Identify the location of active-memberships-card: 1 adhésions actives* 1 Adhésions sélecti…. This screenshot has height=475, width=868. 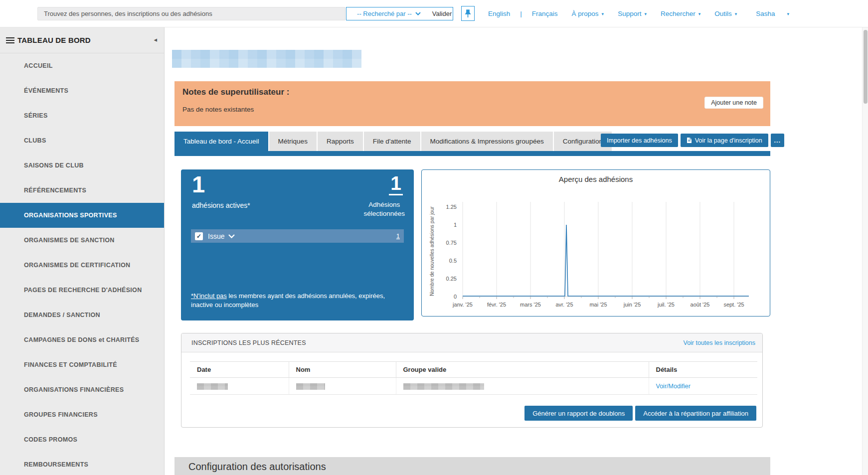
(297, 245).